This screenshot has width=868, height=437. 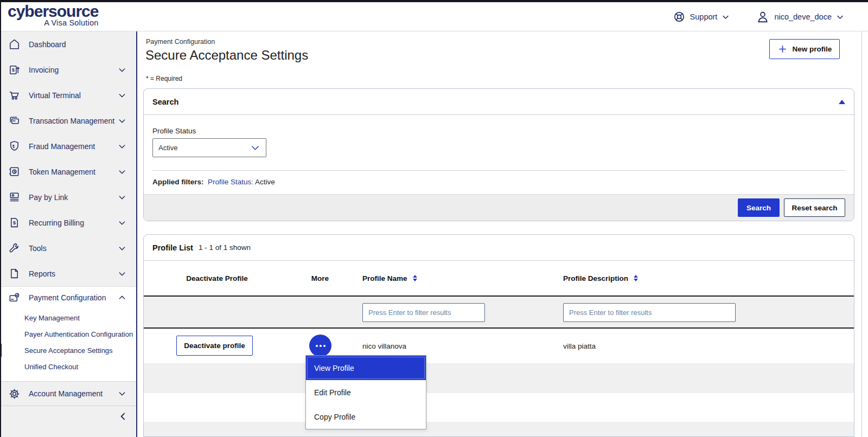 What do you see at coordinates (55, 95) in the screenshot?
I see `sidebar-item-label: Virtual Terminal` at bounding box center [55, 95].